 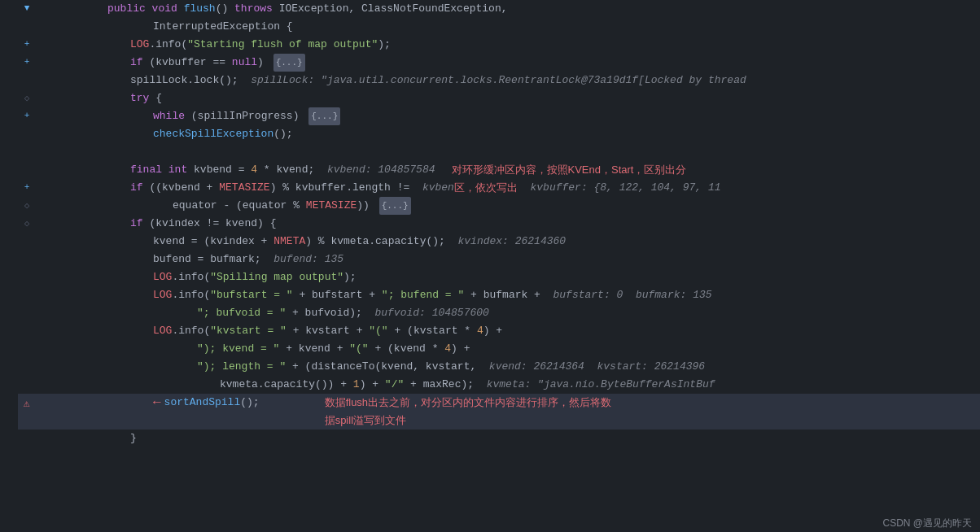 I want to click on fold-icon-4: +, so click(x=28, y=62).